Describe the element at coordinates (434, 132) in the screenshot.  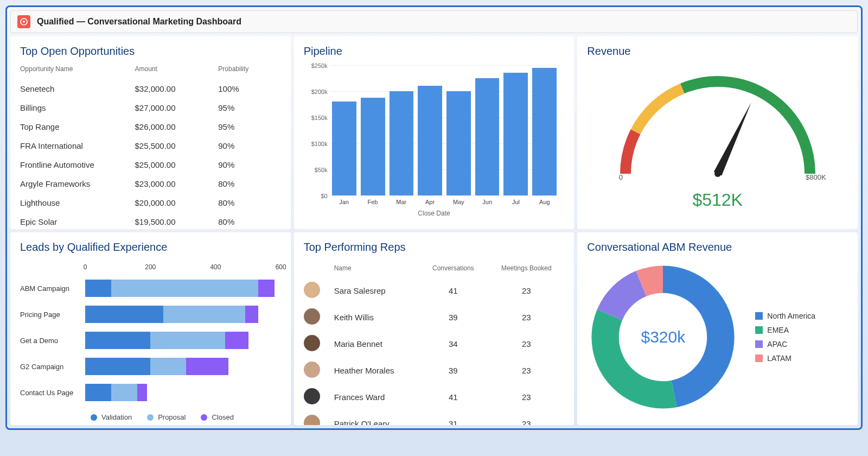
I see `card-pipeline: Pipeline $0$50k$100k$150k$200k$250k JanF…` at that location.